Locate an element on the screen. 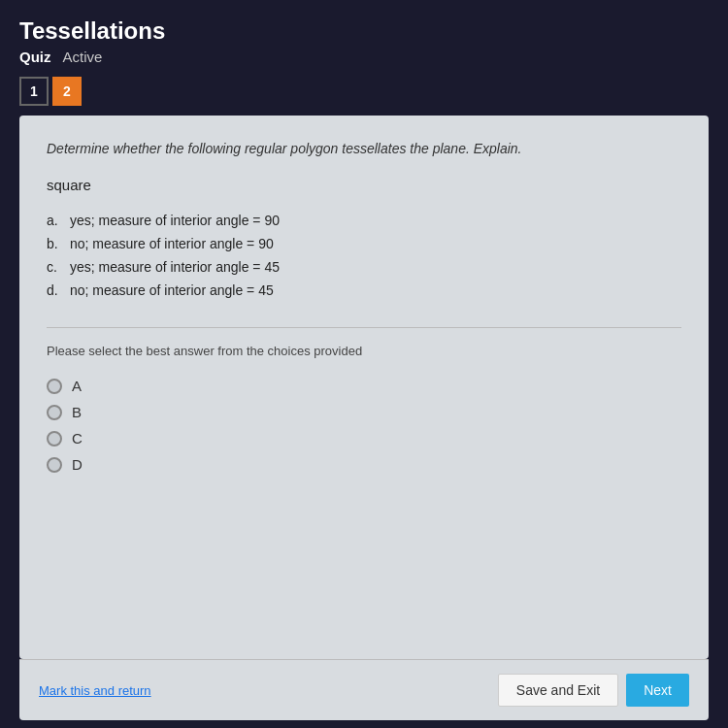 The width and height of the screenshot is (728, 728). choice-letter: b. is located at coordinates (54, 244).